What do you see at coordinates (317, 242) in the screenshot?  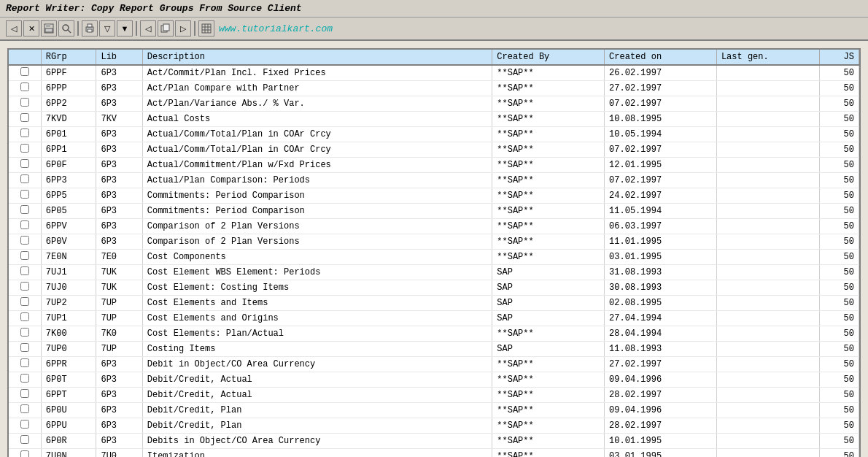 I see `row-description: Comparison of 2 Plan Versions` at bounding box center [317, 242].